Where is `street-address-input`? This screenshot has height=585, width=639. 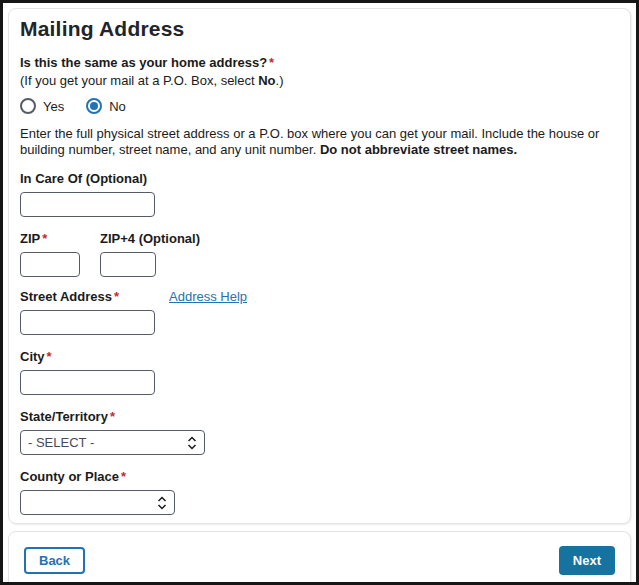 street-address-input is located at coordinates (88, 322).